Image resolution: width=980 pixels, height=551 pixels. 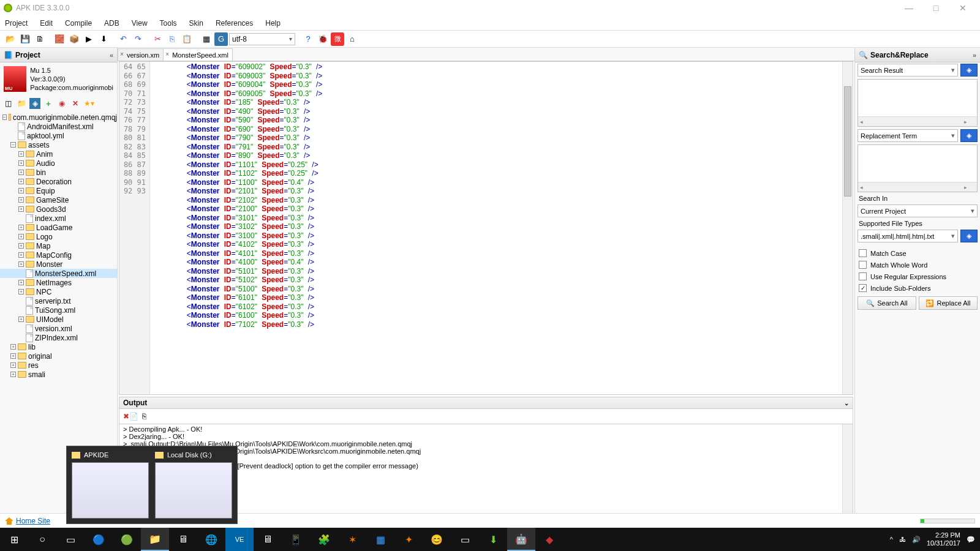 What do you see at coordinates (157, 39) in the screenshot?
I see `cut-icon: ✂` at bounding box center [157, 39].